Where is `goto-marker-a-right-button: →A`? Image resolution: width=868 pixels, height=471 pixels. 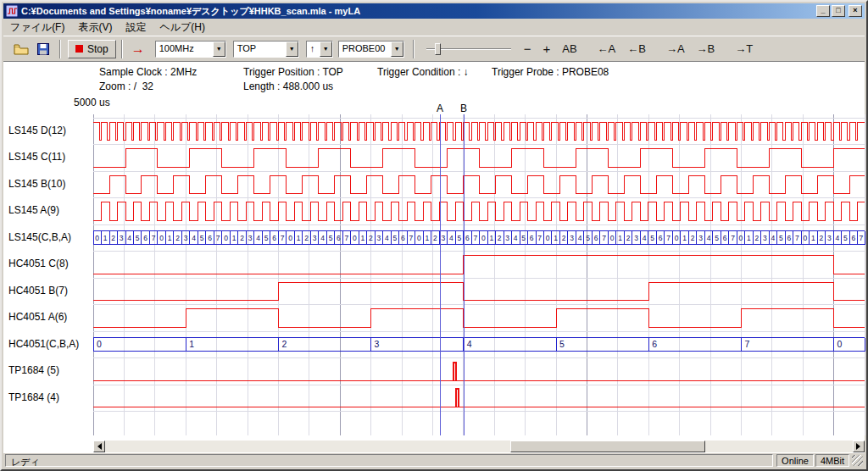 goto-marker-a-right-button: →A is located at coordinates (676, 49).